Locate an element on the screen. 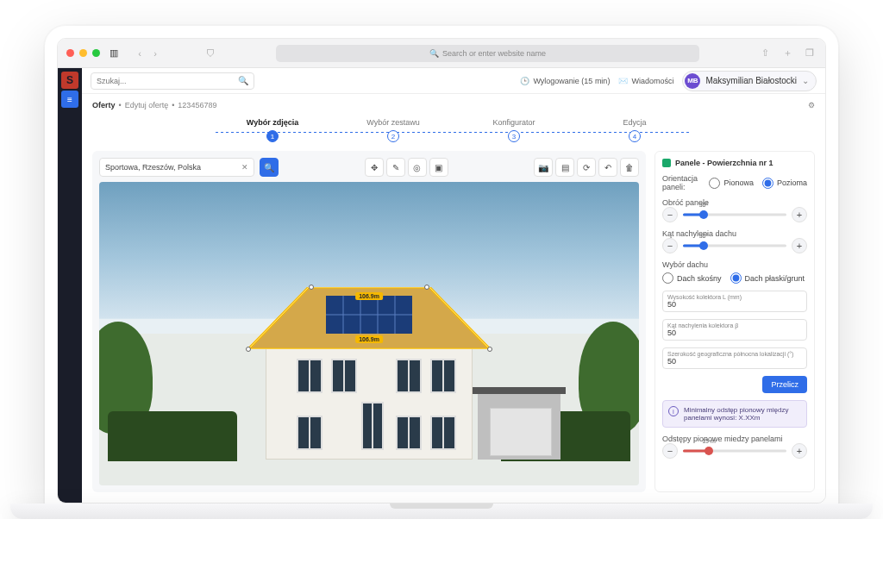 This screenshot has height=588, width=883. angle-decrement: − is located at coordinates (670, 246).